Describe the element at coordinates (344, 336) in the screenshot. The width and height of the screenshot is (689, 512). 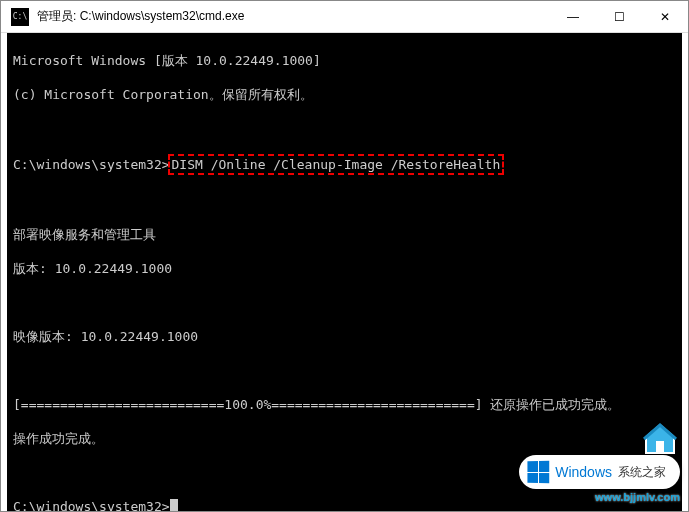
I see `output-line: 映像版本: 10.0.22449.1000` at that location.